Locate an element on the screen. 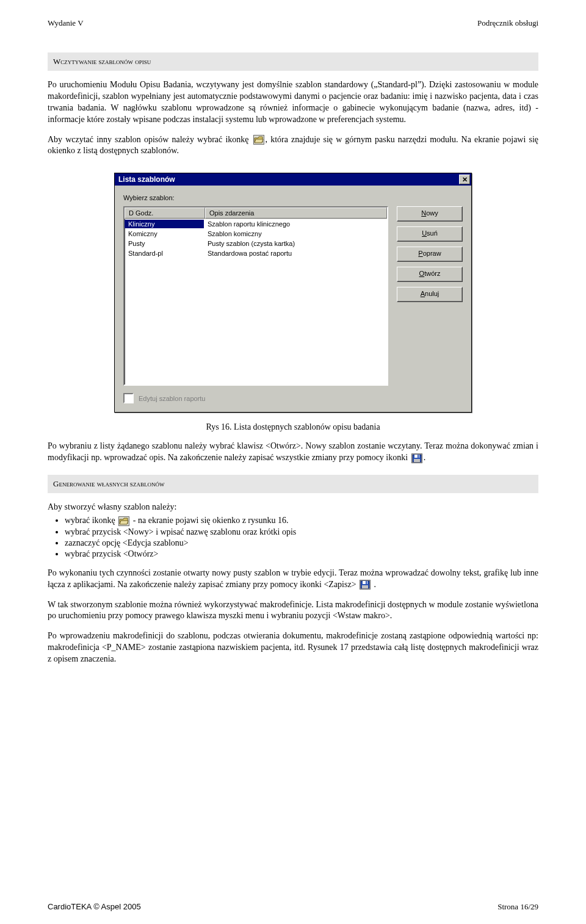 Image resolution: width=586 pixels, height=924 pixels. paragraph-4: Aby stworzyć własny szablon należy: is located at coordinates (293, 508).